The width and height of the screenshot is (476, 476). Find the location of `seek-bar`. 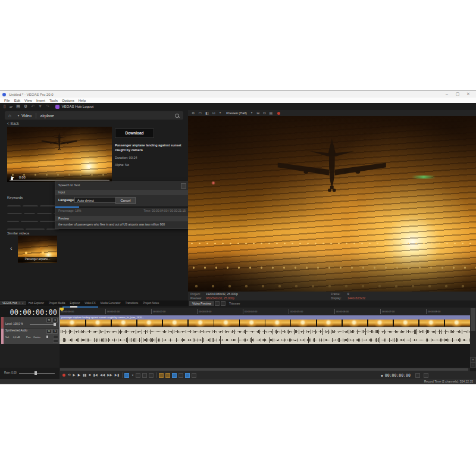

seek-bar is located at coordinates (60, 180).